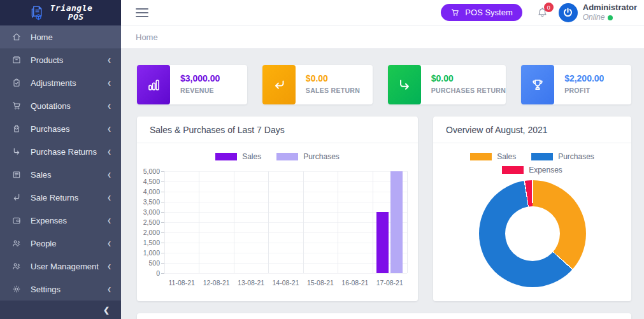  What do you see at coordinates (148, 243) in the screenshot?
I see `y-axis-tick-label: 1,500` at bounding box center [148, 243].